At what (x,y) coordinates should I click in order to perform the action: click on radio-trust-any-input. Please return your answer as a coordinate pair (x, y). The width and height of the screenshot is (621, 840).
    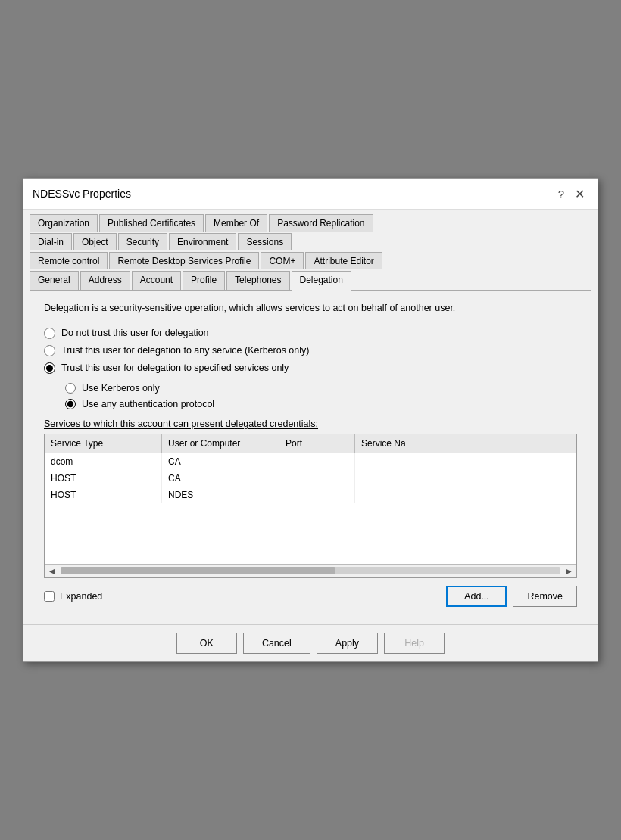
    Looking at the image, I should click on (50, 351).